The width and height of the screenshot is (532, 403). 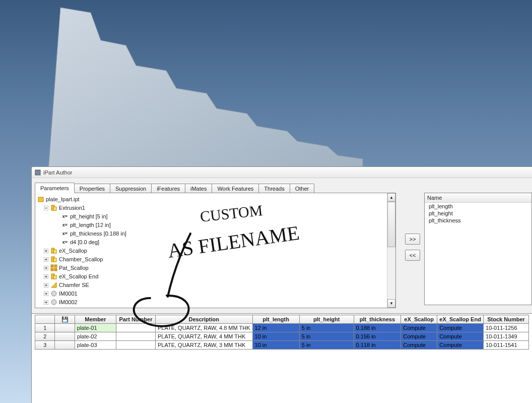 I want to click on table-cell: 0.188 in, so click(x=377, y=328).